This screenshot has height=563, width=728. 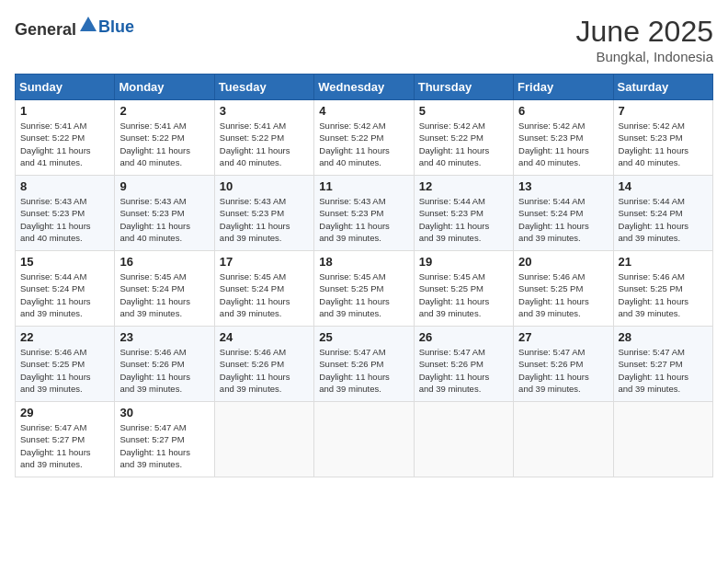 I want to click on calendar-cell: 20Sunrise: 5:46 AM Sunset: 5:25 PM Dayli…, so click(x=563, y=289).